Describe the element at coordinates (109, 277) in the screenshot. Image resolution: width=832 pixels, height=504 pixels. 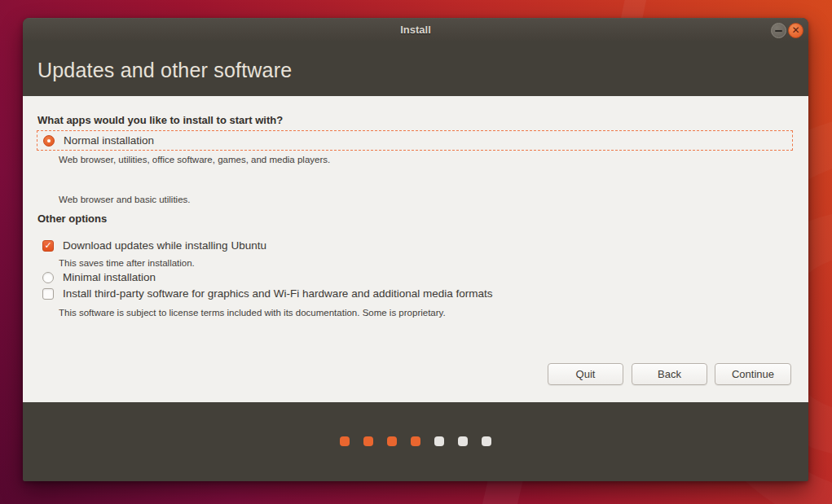
I see `radio-label: Minimal installation` at that location.